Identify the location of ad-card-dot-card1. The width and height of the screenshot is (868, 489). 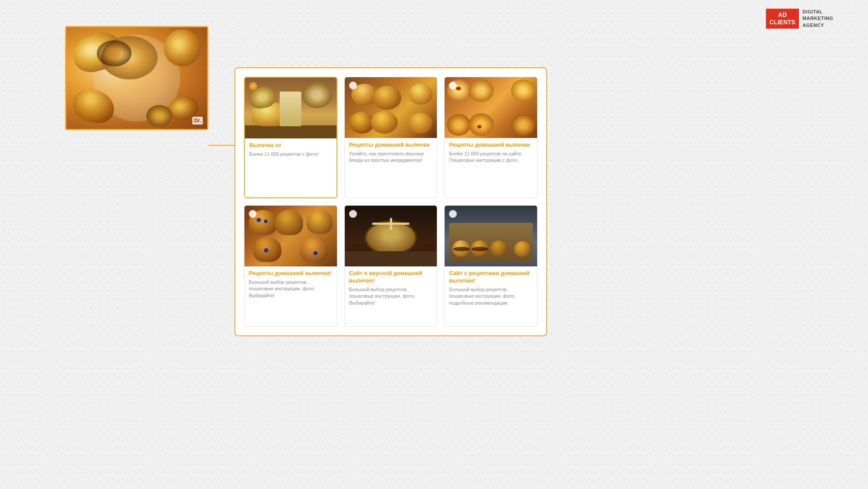
(253, 86).